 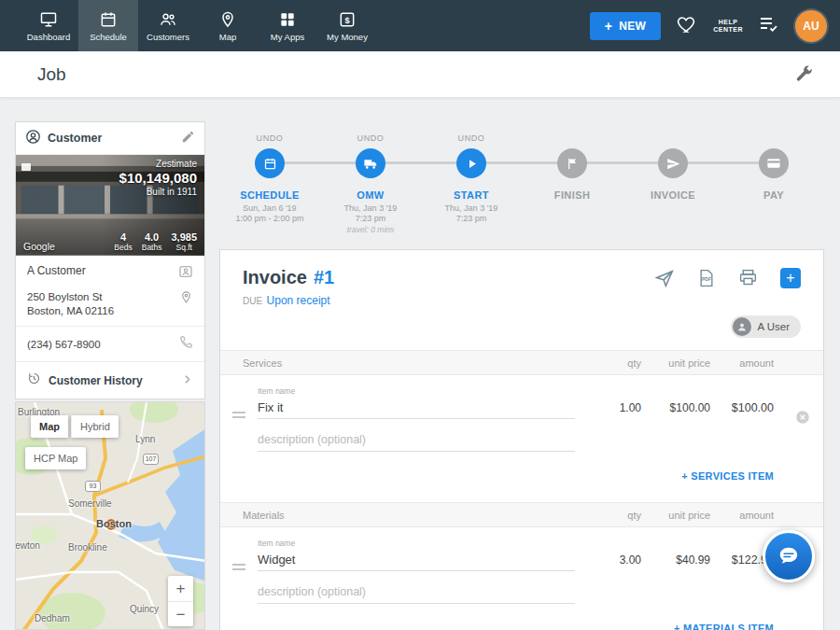 What do you see at coordinates (168, 37) in the screenshot?
I see `nav-item-label: Customers` at bounding box center [168, 37].